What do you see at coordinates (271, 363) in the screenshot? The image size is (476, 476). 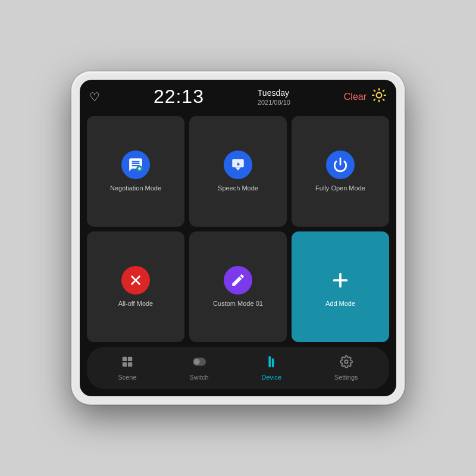 I see `device-icon` at bounding box center [271, 363].